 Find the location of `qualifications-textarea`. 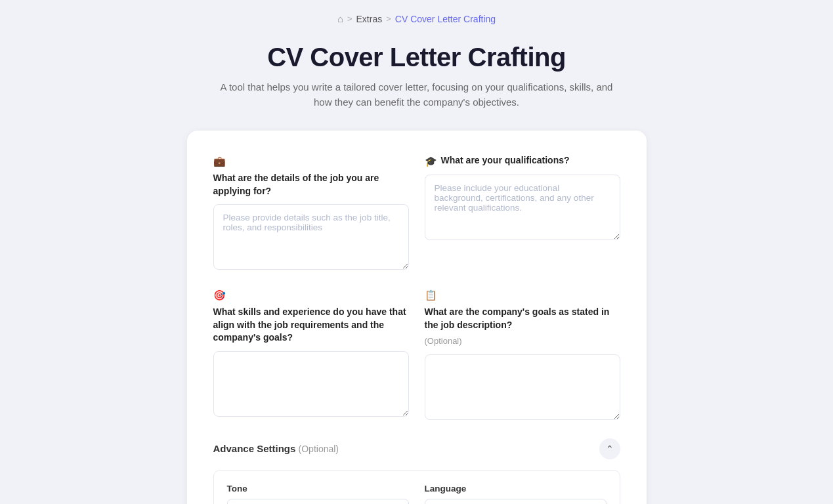

qualifications-textarea is located at coordinates (523, 207).